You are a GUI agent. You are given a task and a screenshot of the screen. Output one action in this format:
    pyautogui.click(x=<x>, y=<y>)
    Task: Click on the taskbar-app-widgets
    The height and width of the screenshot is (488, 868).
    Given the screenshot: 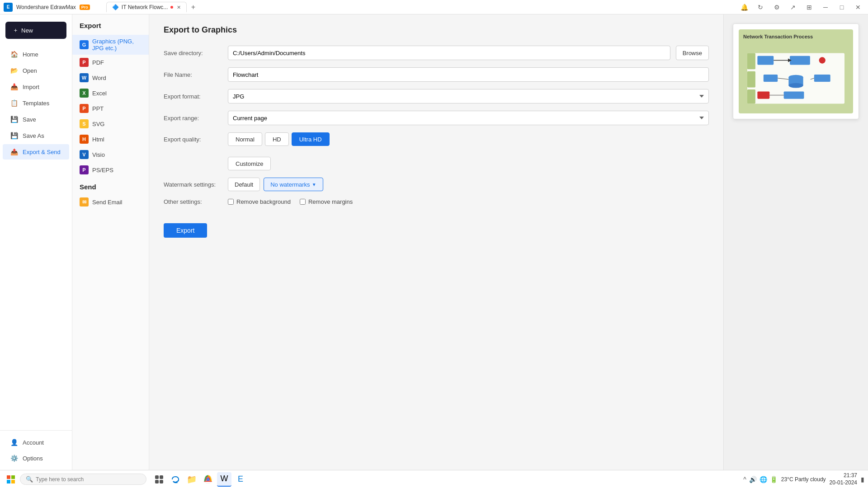 What is the action you would take?
    pyautogui.click(x=159, y=479)
    